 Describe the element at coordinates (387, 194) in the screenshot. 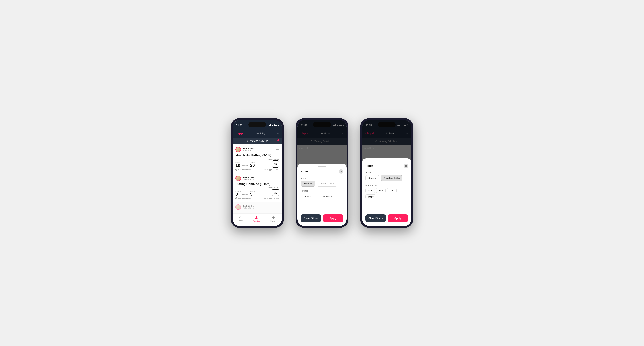

I see `practice-drills-tags-3: OTT APP ARG PUTT` at that location.